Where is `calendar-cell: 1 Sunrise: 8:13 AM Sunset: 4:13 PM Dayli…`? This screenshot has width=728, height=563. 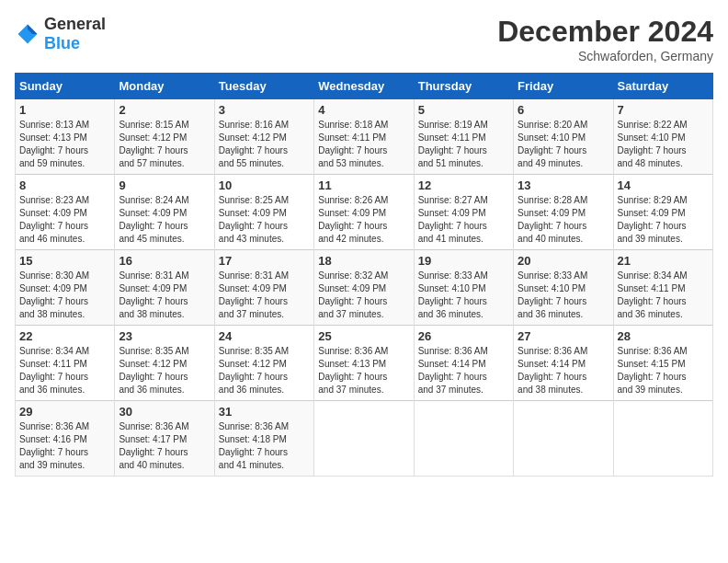 calendar-cell: 1 Sunrise: 8:13 AM Sunset: 4:13 PM Dayli… is located at coordinates (65, 137).